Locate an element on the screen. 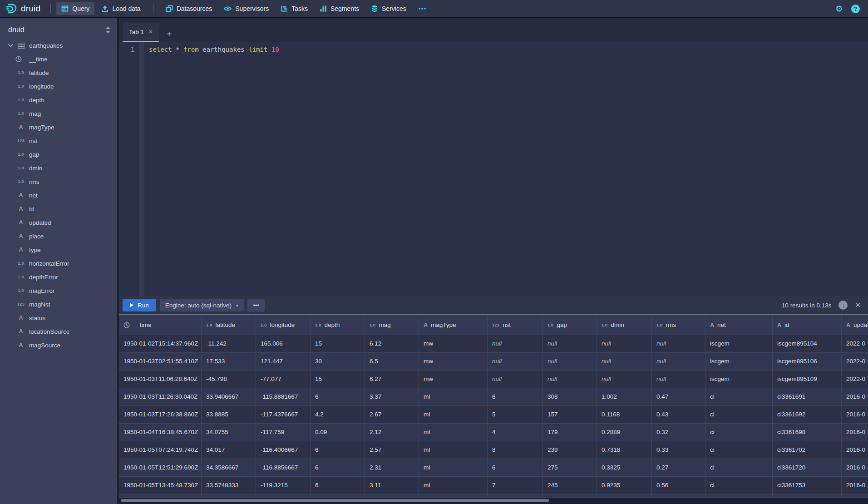 The image size is (868, 504). cell-dmin: 0.9235 is located at coordinates (625, 486).